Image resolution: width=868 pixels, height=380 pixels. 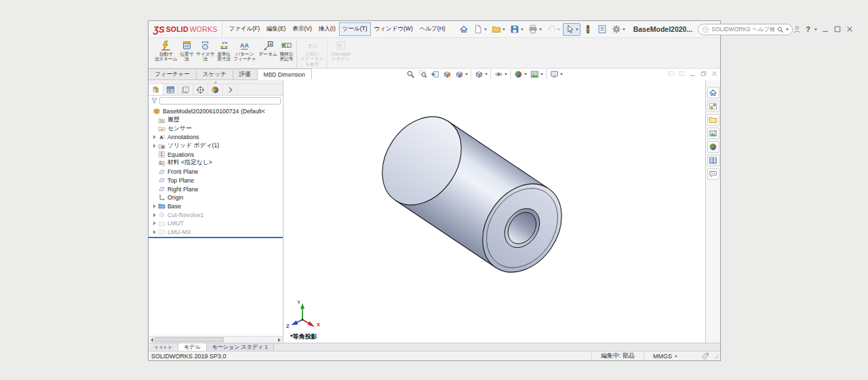 What do you see at coordinates (189, 339) in the screenshot?
I see `scroll-thumb` at bounding box center [189, 339].